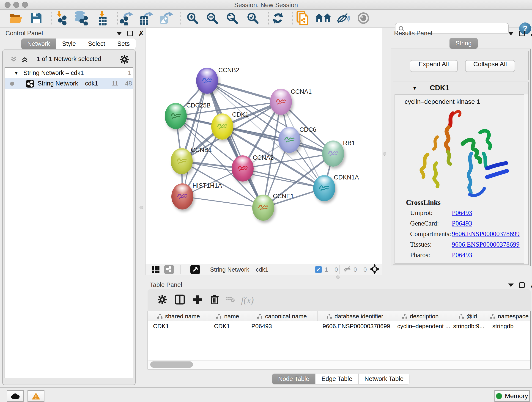 The image size is (532, 402). What do you see at coordinates (36, 396) in the screenshot?
I see `warnings-button` at bounding box center [36, 396].